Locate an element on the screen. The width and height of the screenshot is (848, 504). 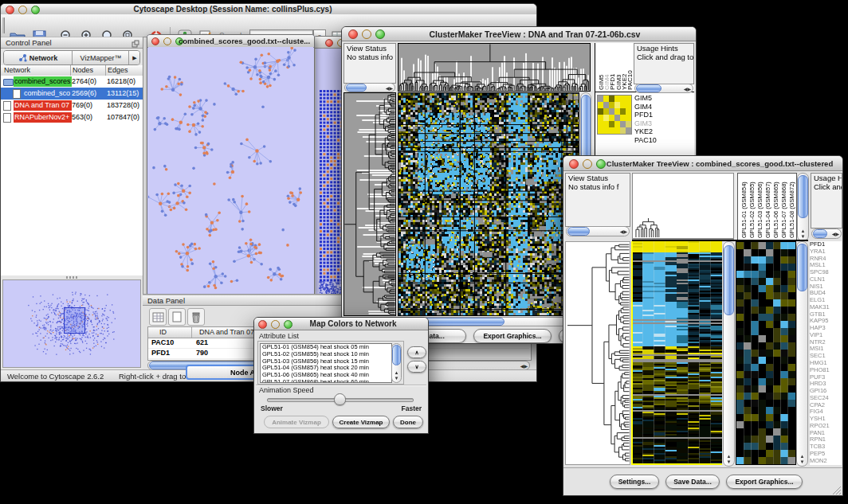
done-button: Done is located at coordinates (408, 422).